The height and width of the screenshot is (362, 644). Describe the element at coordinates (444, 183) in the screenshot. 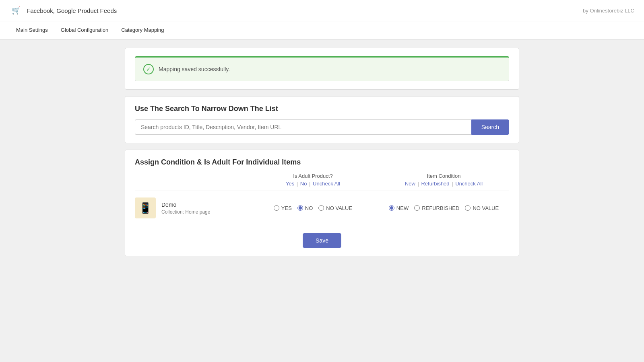

I see `condition-column-links: New | Refurbished | Uncheck All` at that location.